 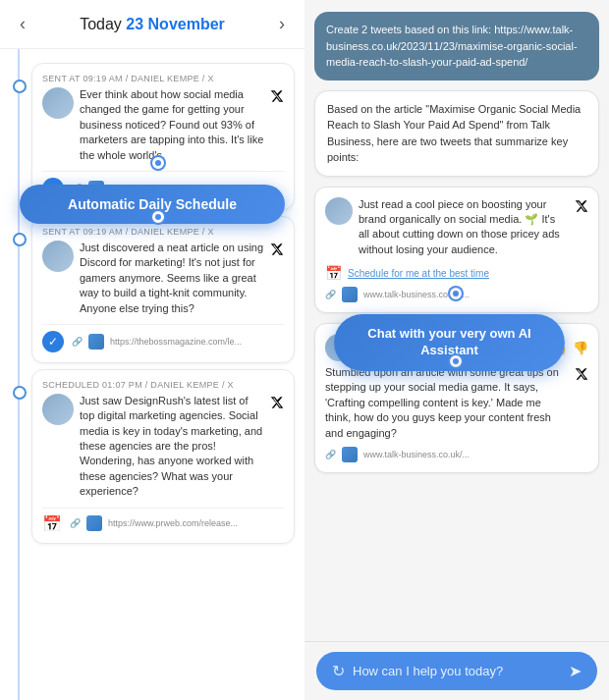 What do you see at coordinates (173, 523) in the screenshot?
I see `link-text-3: https://www.prweb.com/release...` at bounding box center [173, 523].